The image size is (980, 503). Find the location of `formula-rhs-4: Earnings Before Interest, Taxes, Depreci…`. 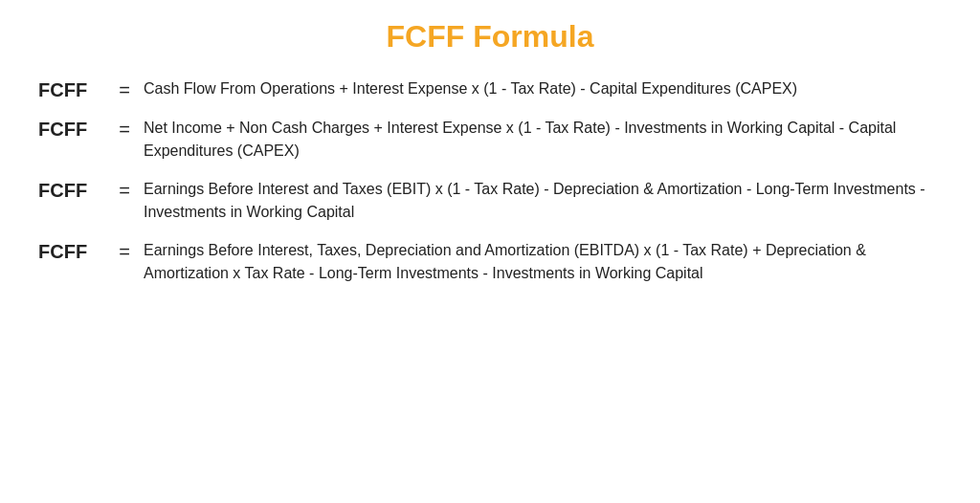

formula-rhs-4: Earnings Before Interest, Taxes, Depreci… is located at coordinates (543, 262).